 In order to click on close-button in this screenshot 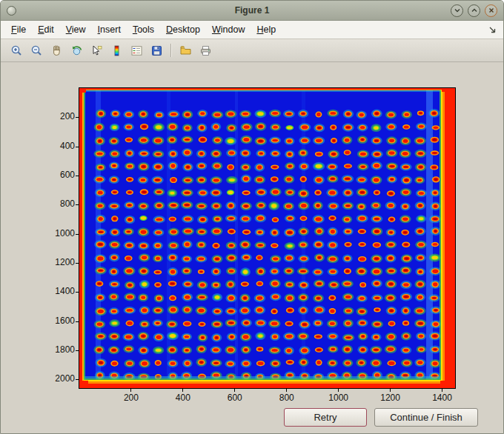, I will do `click(491, 10)`.